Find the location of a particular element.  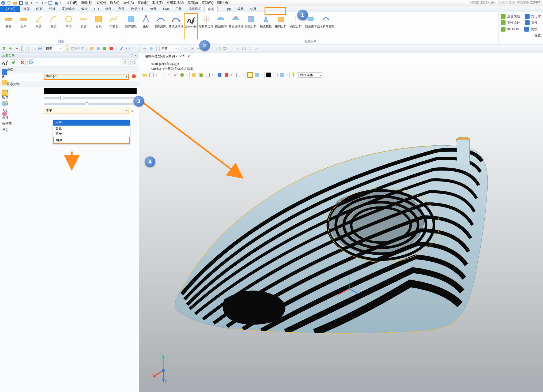

dropdown-item: 水平 is located at coordinates (92, 123).